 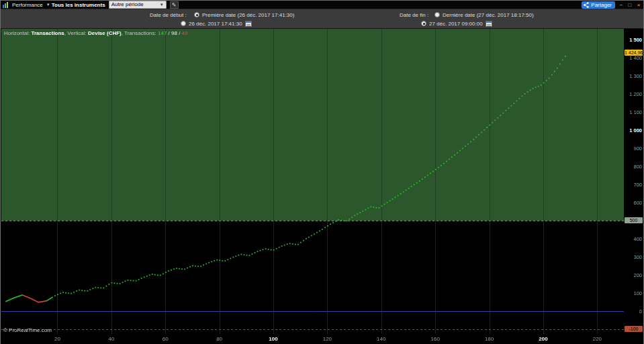 I want to click on transactions-axis: 20406080100120140160180200220, so click(x=322, y=339).